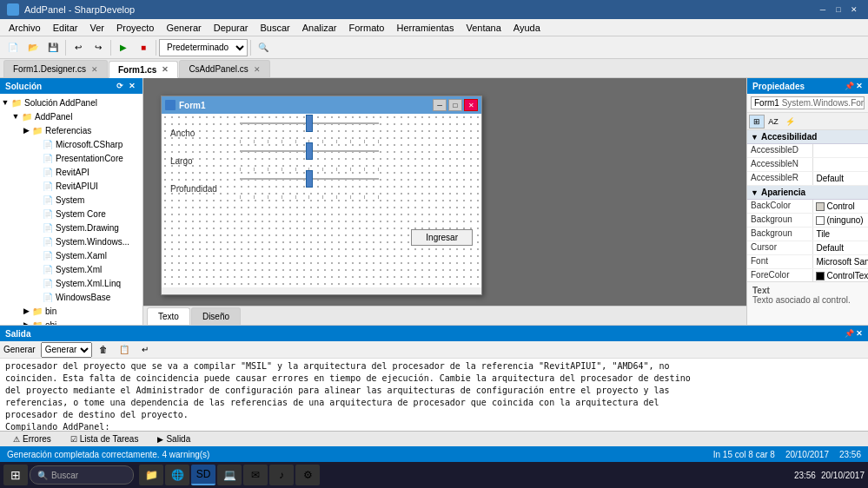 The width and height of the screenshot is (868, 488). What do you see at coordinates (527, 28) in the screenshot?
I see `menu-item-ayuda: Ayuda` at bounding box center [527, 28].